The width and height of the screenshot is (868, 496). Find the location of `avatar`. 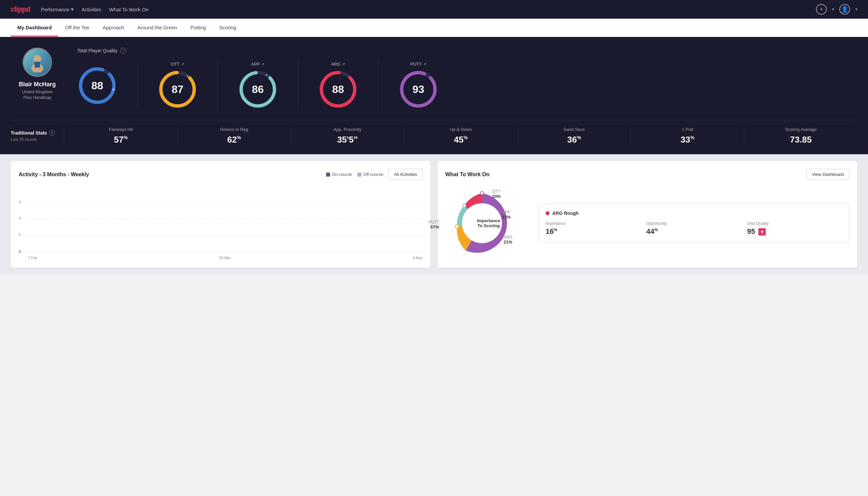

avatar is located at coordinates (37, 62).